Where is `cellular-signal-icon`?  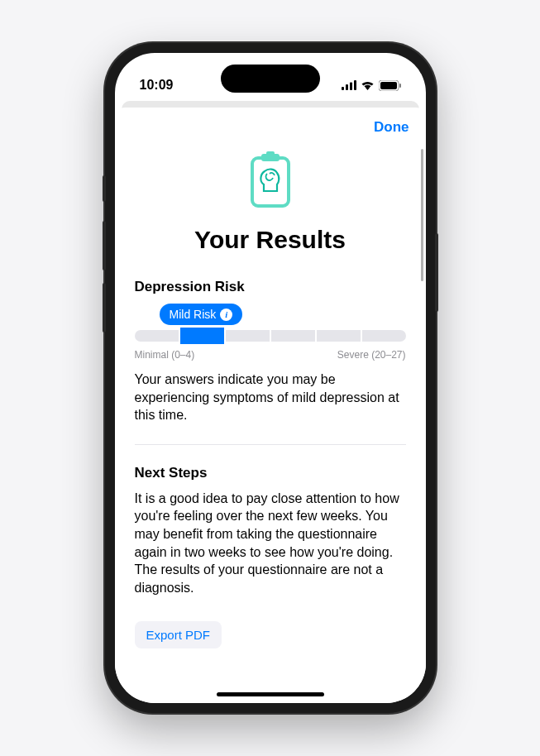
cellular-signal-icon is located at coordinates (349, 85).